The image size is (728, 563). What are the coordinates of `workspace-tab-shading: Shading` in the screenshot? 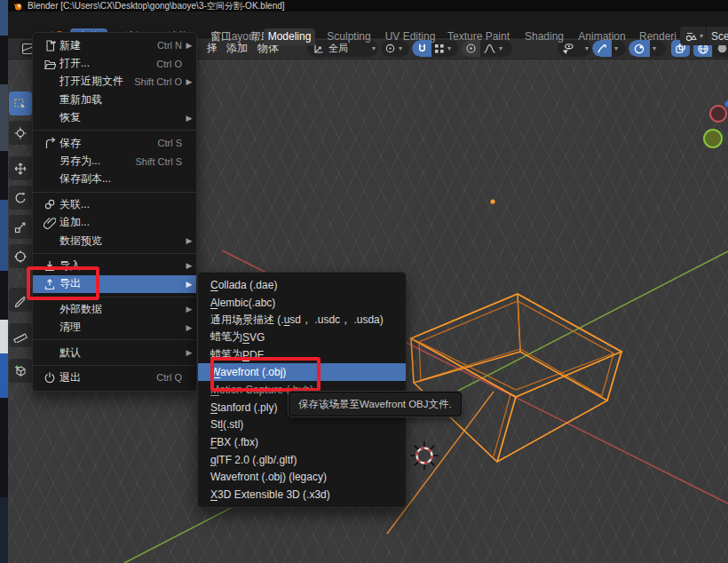 It's located at (544, 37).